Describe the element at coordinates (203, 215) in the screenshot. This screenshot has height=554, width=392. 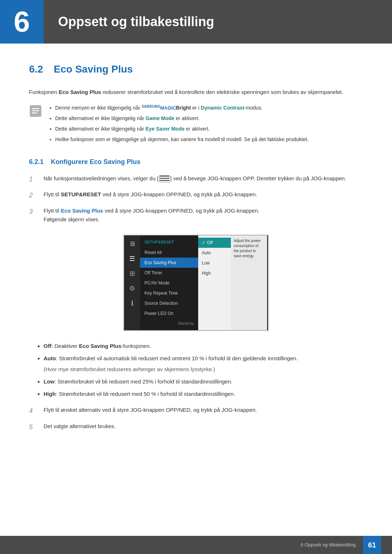
I see `step-text-3: Flytt til Eco Saving Plus ved å styre JO…` at that location.